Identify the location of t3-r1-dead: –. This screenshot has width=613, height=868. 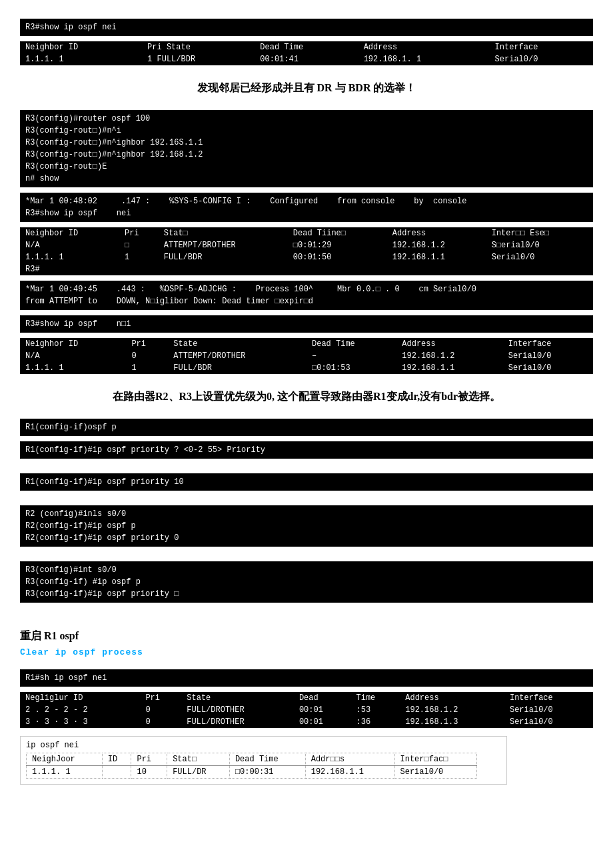
(352, 356).